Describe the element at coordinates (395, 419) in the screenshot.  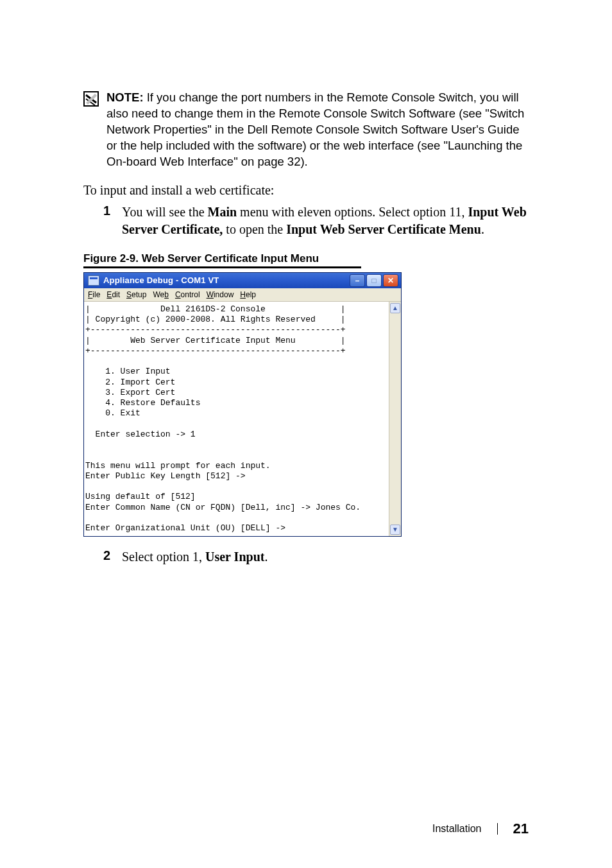
I see `scrollbar: ▲ ▼` at that location.